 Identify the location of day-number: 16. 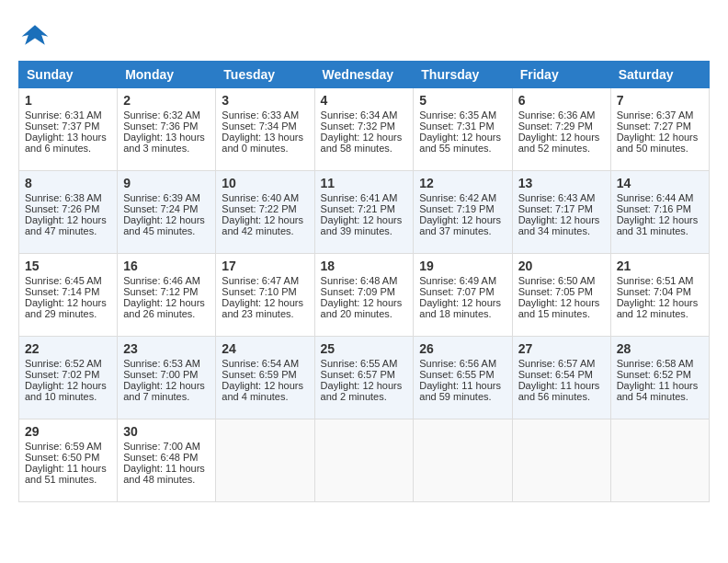
(166, 266).